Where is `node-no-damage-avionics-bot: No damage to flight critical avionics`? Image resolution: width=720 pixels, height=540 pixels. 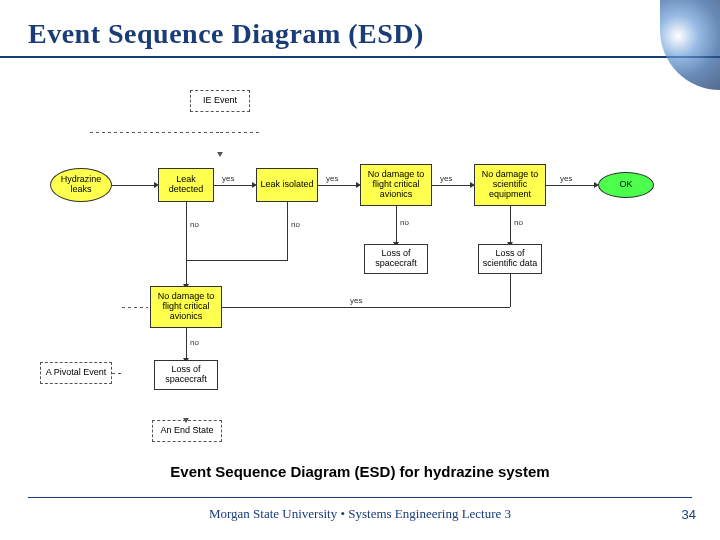 node-no-damage-avionics-bot: No damage to flight critical avionics is located at coordinates (186, 307).